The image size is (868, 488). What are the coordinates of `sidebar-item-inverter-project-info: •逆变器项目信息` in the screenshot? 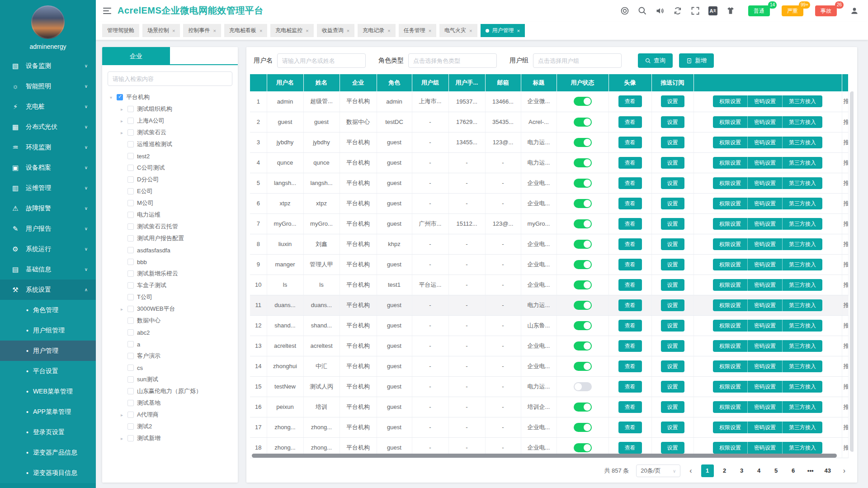 It's located at (48, 473).